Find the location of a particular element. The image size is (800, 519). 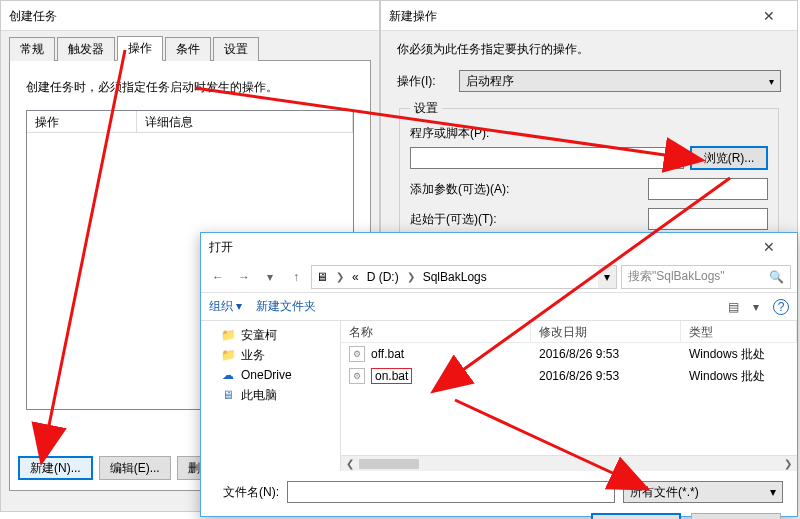

folder-tree: 📁安童柯📁业务☁OneDrive🖥此电脑 is located at coordinates (271, 396).